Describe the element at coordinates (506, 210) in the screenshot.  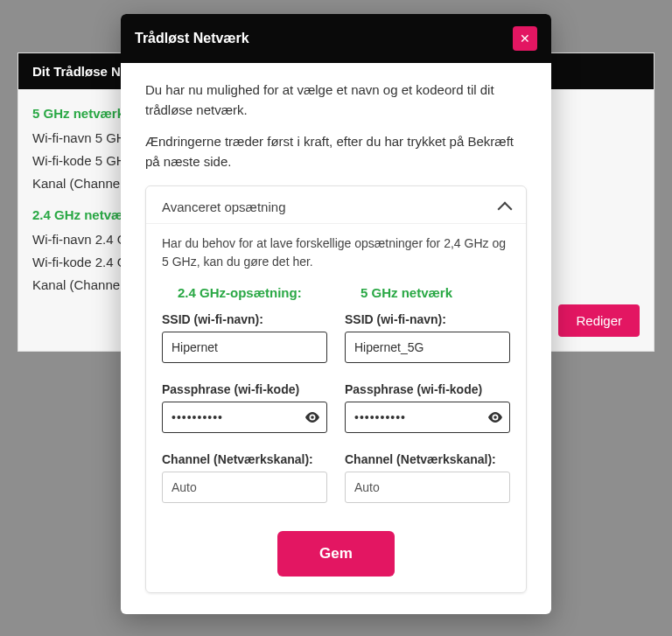
I see `chevron-up-icon` at that location.